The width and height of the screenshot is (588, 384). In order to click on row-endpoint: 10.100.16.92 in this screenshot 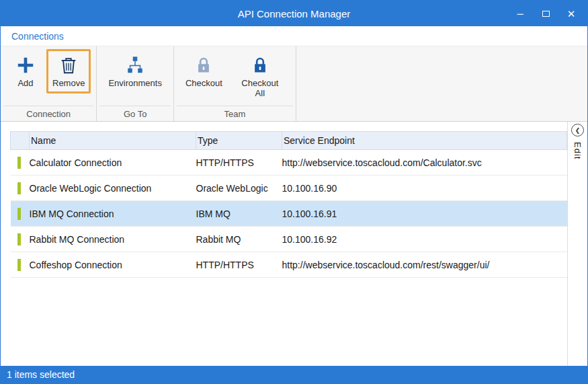, I will do `click(425, 239)`.